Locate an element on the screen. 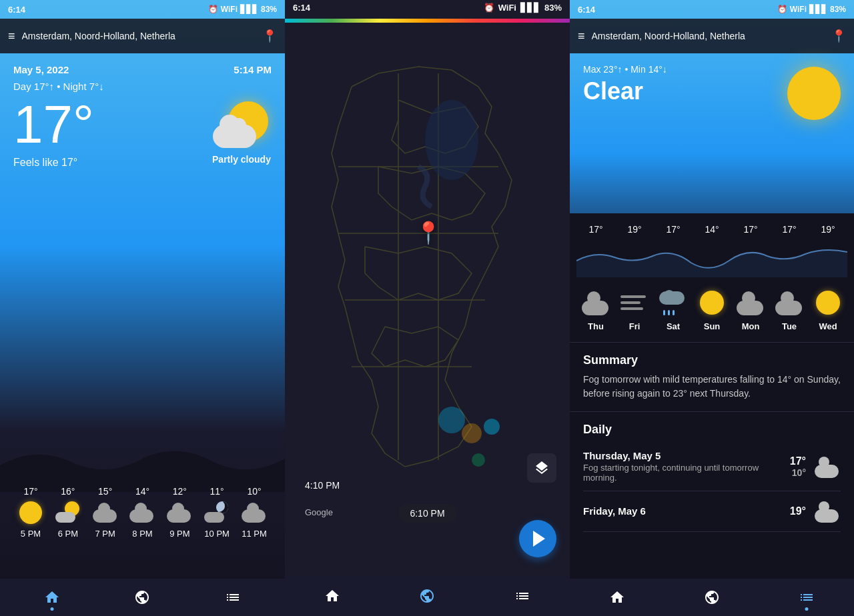 The image size is (854, 616). condition-label: Partly cloudy is located at coordinates (242, 159).